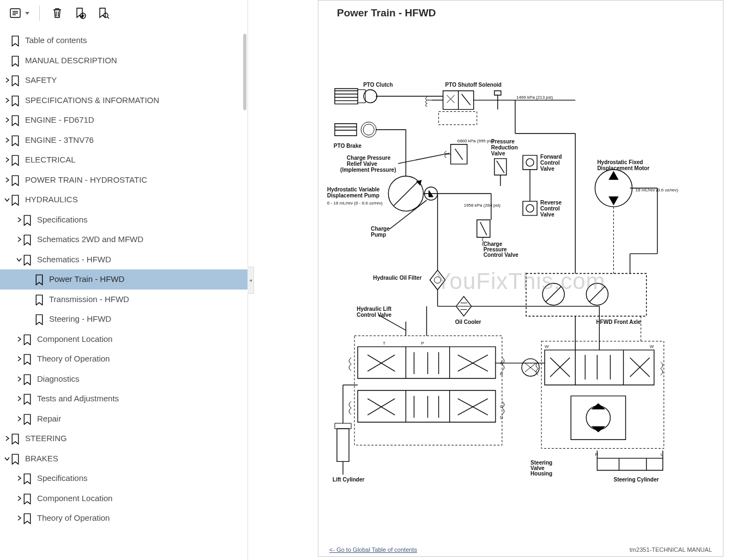 The width and height of the screenshot is (730, 560). What do you see at coordinates (473, 85) in the screenshot?
I see `svg-text: PTO Shutoff Solenoid` at bounding box center [473, 85].